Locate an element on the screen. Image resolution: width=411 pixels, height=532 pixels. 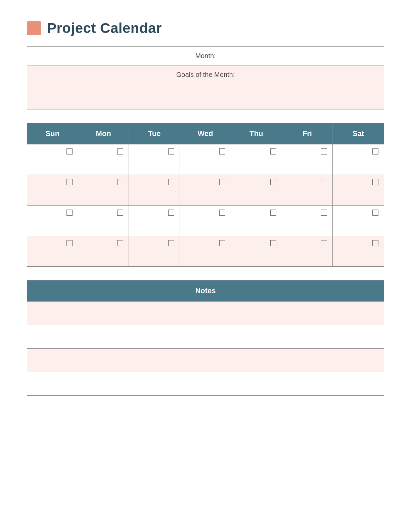
page-title: Project Calendar is located at coordinates (104, 28).